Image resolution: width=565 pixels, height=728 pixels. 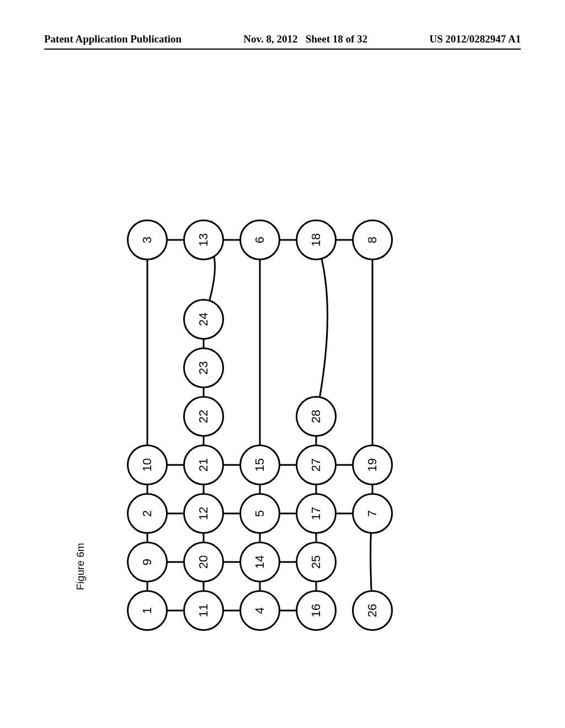 What do you see at coordinates (147, 562) in the screenshot?
I see `graph-node: 9` at bounding box center [147, 562].